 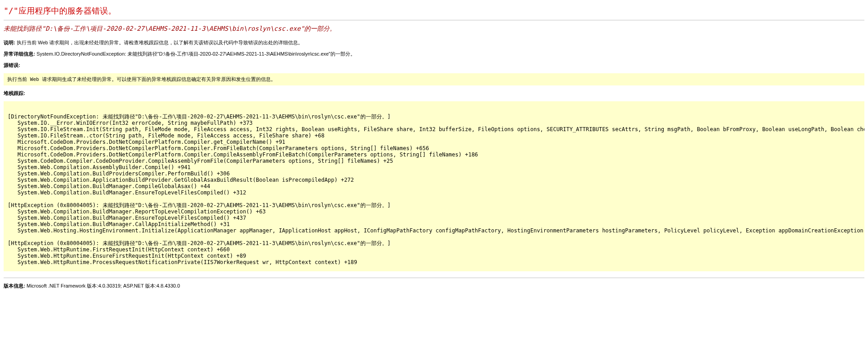 What do you see at coordinates (434, 278) in the screenshot?
I see `divider-bottom` at bounding box center [434, 278].